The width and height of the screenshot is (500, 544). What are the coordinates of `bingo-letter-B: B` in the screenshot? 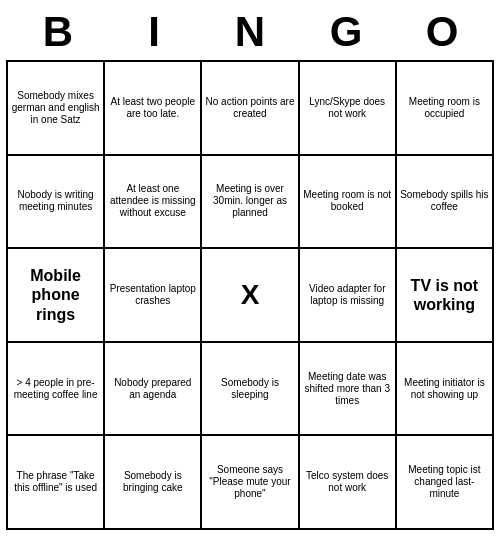 It's located at (58, 32).